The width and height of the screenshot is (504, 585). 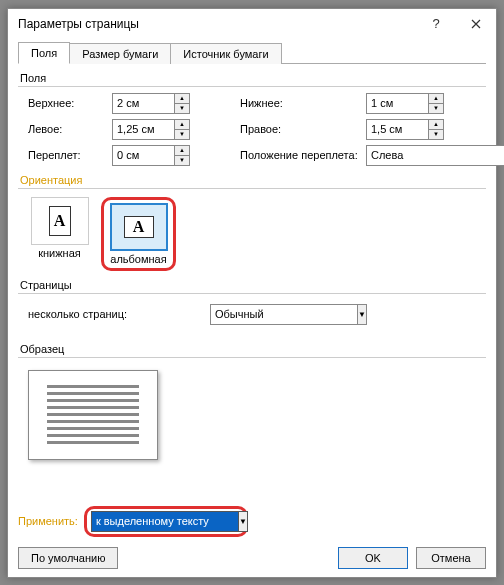 I want to click on left-margin-input: ▲▼, so click(x=157, y=130).